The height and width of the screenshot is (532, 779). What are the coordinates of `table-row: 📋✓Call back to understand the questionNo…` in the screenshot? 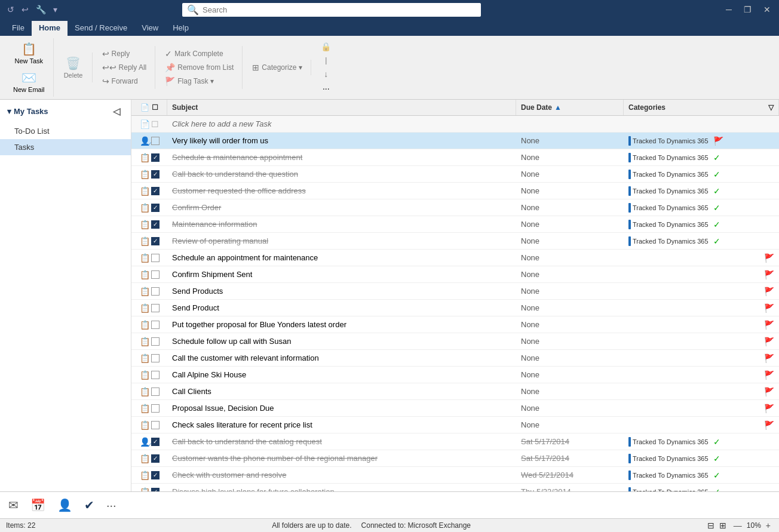 It's located at (455, 174).